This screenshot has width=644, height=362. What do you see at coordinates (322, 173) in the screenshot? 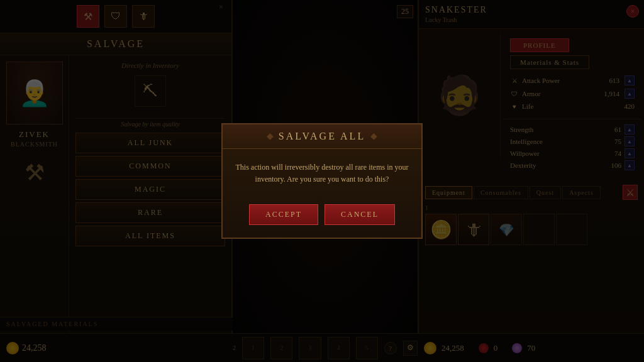
I see `dialog-body: This action will irreversibly destroy al…` at bounding box center [322, 173].